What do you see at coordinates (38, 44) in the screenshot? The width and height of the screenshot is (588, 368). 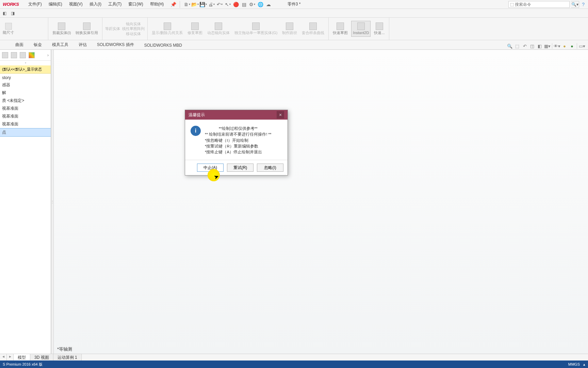 I see `tab-sheetmetal: 钣金` at bounding box center [38, 44].